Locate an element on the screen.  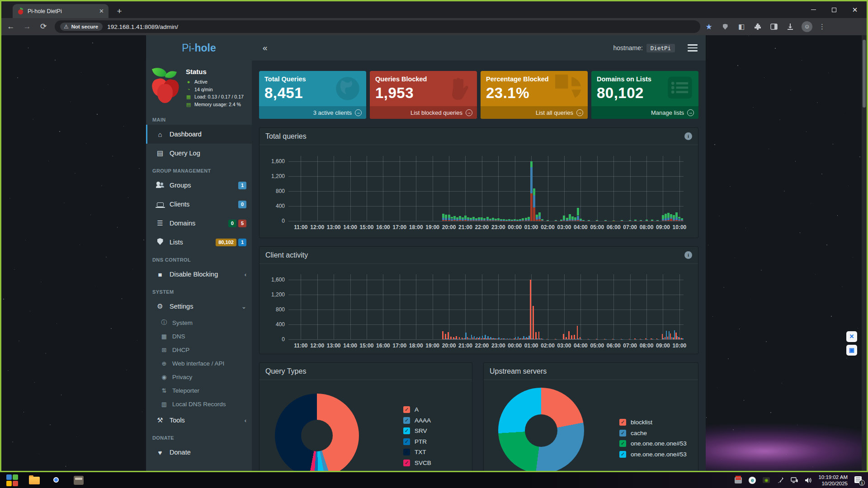
tab-close-icon: ✕ is located at coordinates (101, 11).